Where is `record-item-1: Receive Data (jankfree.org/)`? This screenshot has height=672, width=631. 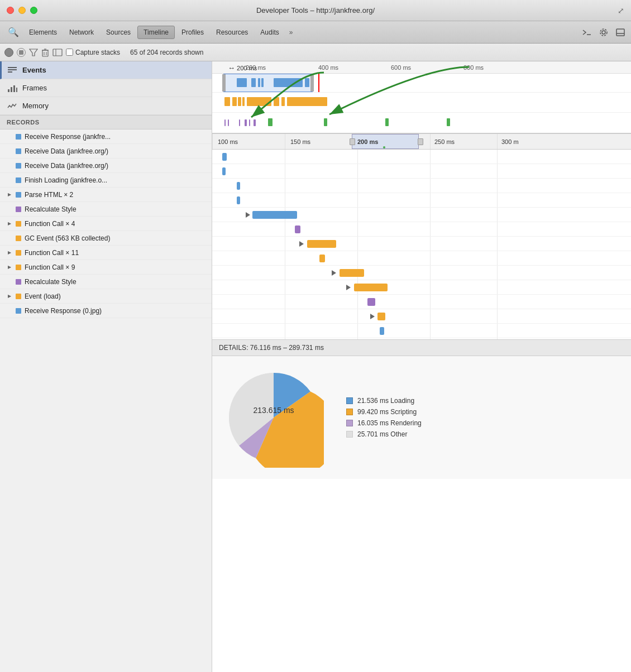 record-item-1: Receive Data (jankfree.org/) is located at coordinates (106, 151).